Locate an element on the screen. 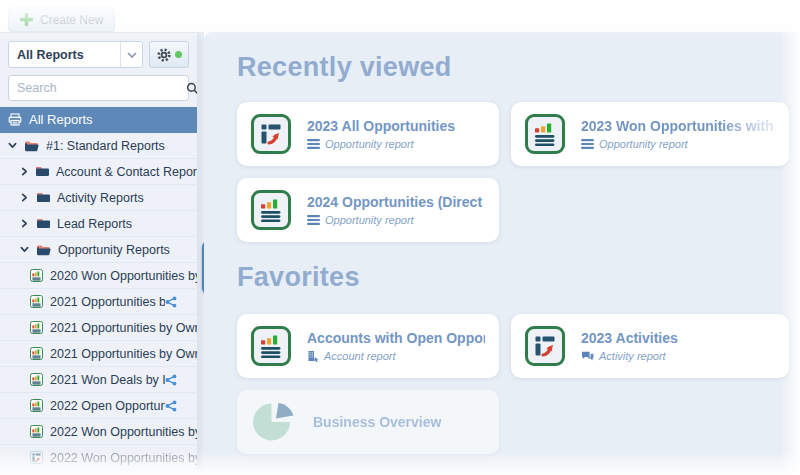 This screenshot has width=800, height=475. gear-icon is located at coordinates (164, 55).